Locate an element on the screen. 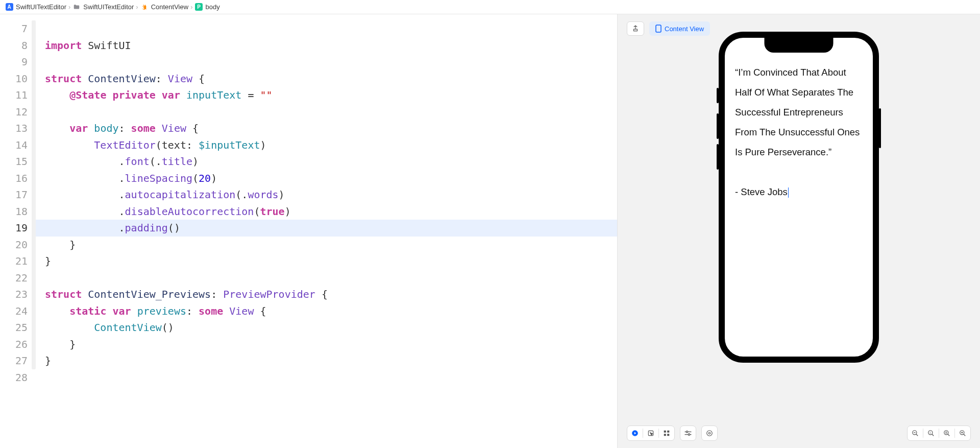 This screenshot has height=448, width=980. pin-preview-button is located at coordinates (635, 29).